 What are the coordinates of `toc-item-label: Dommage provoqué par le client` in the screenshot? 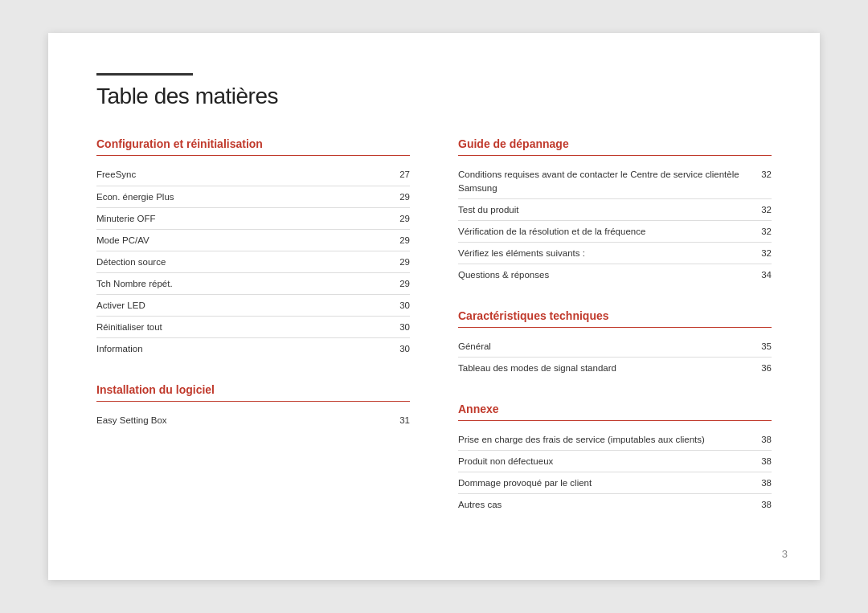 It's located at (604, 484).